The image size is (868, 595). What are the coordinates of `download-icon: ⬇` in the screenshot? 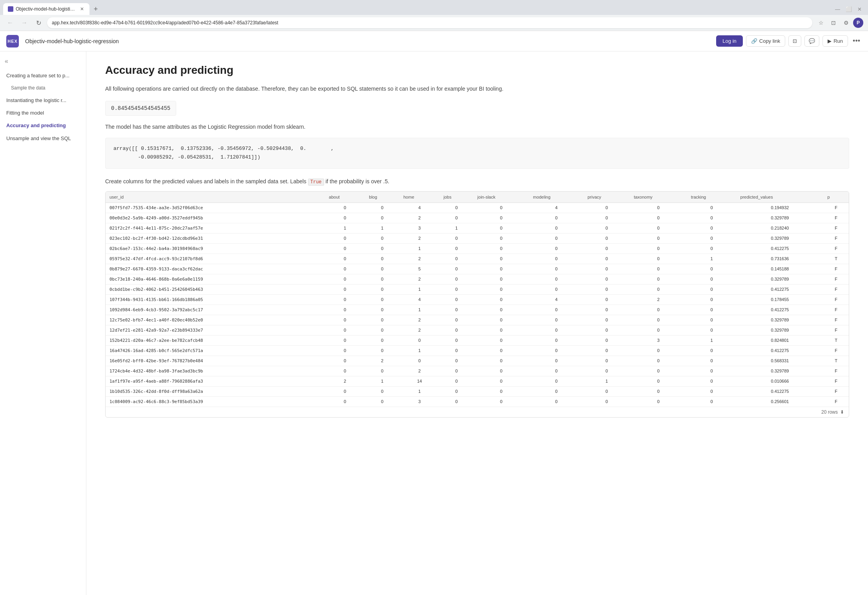 It's located at (842, 412).